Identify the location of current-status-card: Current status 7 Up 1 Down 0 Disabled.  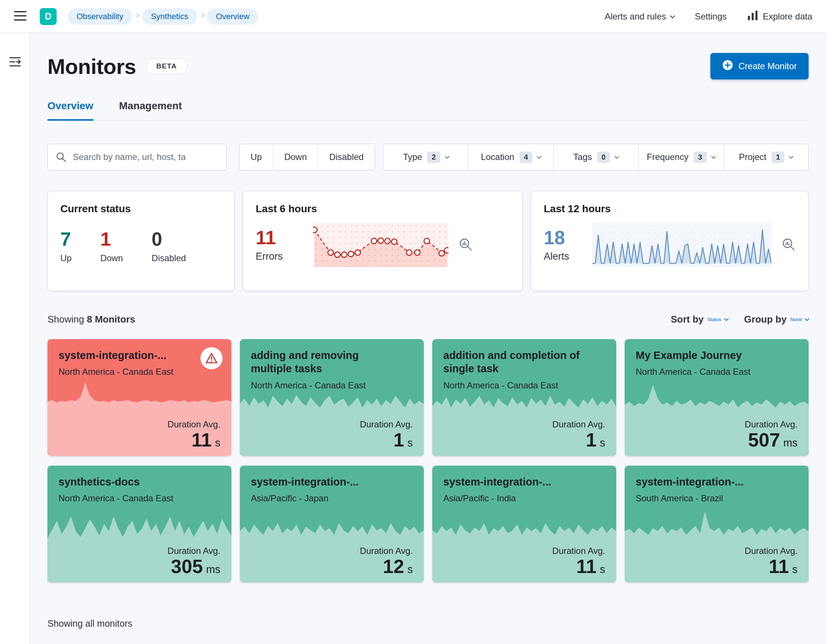
(141, 241).